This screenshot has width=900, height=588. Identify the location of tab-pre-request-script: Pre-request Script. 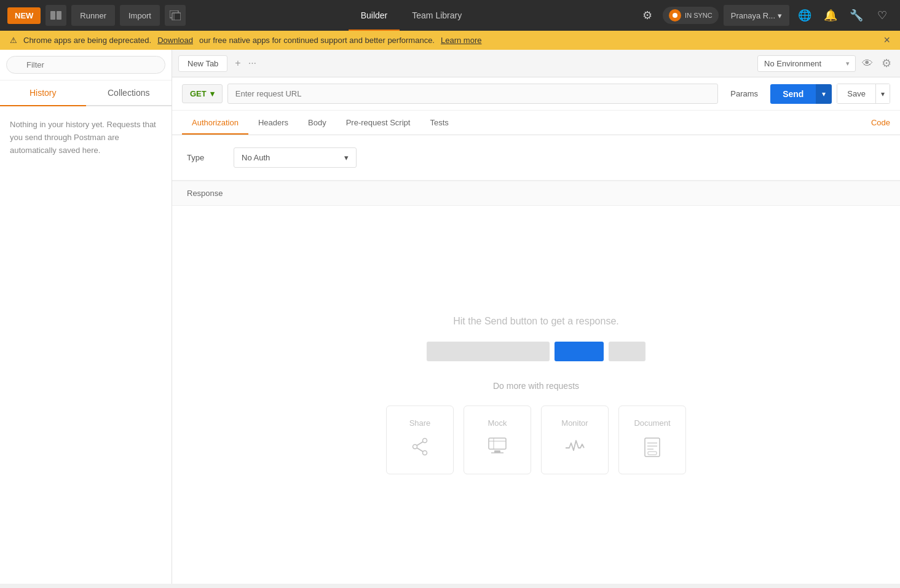
(379, 123).